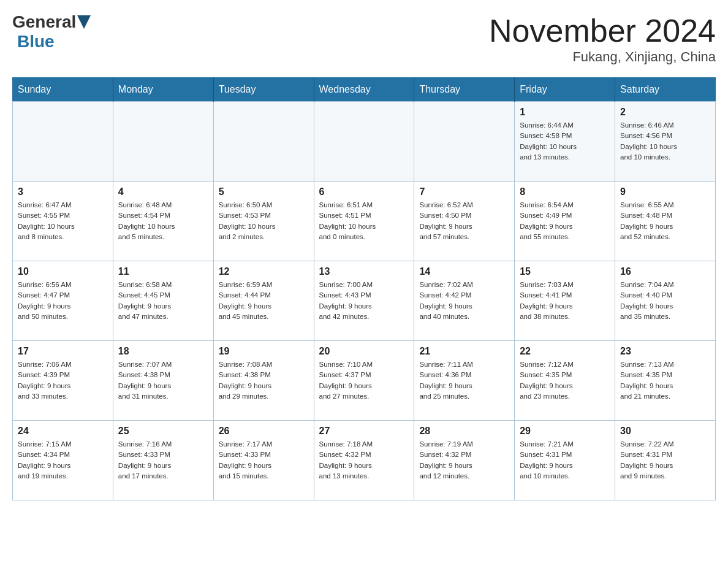 The image size is (728, 563). What do you see at coordinates (264, 272) in the screenshot?
I see `day-number: 12` at bounding box center [264, 272].